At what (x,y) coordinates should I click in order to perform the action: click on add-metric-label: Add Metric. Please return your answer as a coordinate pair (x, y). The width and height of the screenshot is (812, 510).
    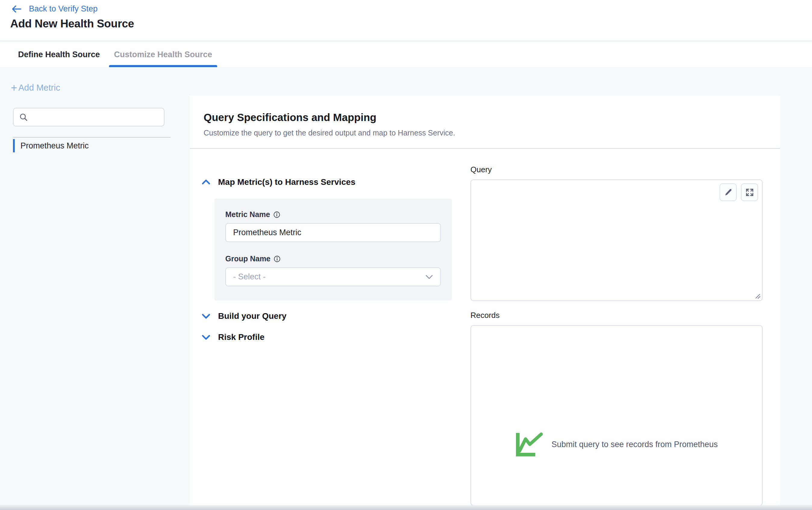
    Looking at the image, I should click on (39, 88).